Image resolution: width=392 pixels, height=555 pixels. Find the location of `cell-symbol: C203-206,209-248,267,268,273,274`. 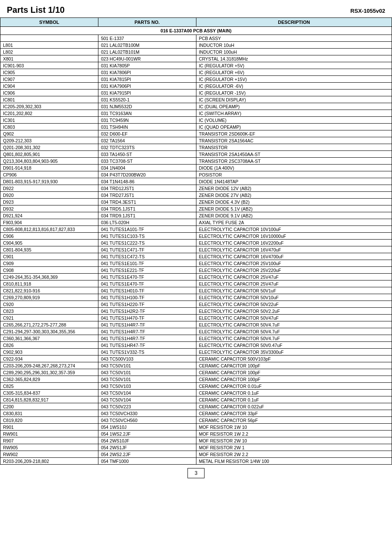

cell-symbol: C203-206,209-248,267,268,273,274 is located at coordinates (49, 366).